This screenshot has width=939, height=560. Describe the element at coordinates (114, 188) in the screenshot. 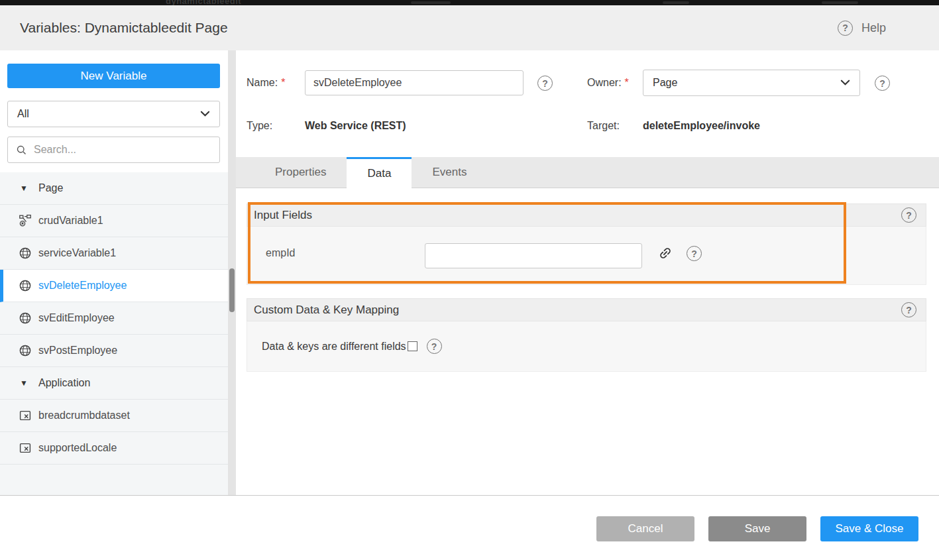

I see `sidebar-group-page: ▼ Page` at that location.